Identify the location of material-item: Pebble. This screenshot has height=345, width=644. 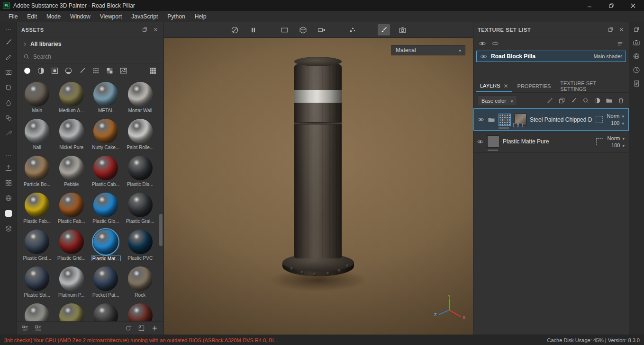
(72, 171).